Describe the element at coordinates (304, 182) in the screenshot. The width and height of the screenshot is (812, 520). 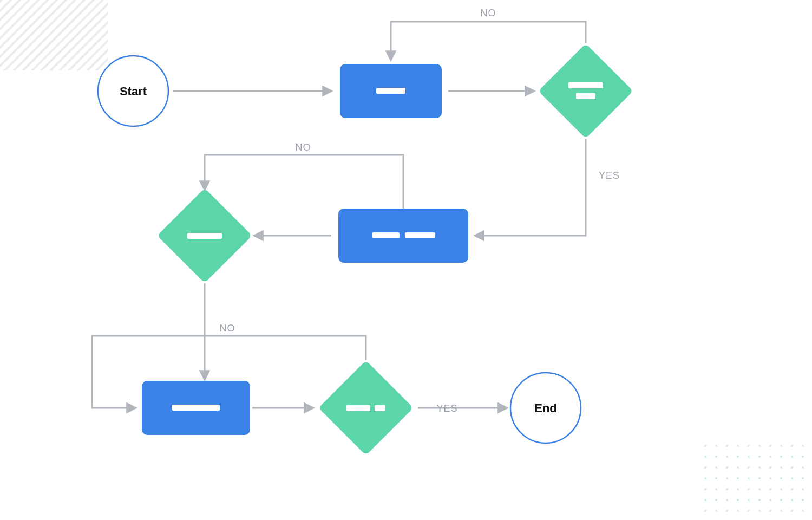
I see `edge-d2-no` at that location.